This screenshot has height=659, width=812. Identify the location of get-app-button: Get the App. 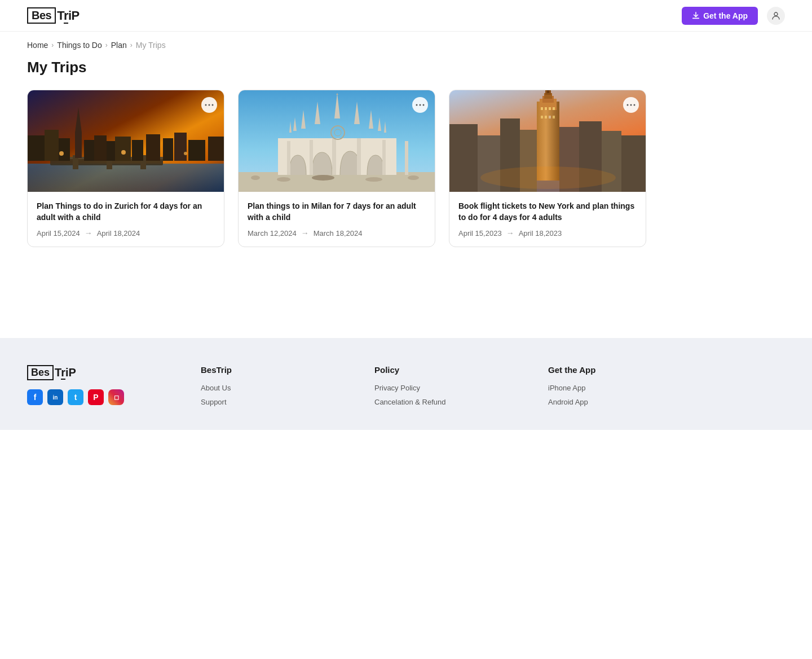
(720, 16).